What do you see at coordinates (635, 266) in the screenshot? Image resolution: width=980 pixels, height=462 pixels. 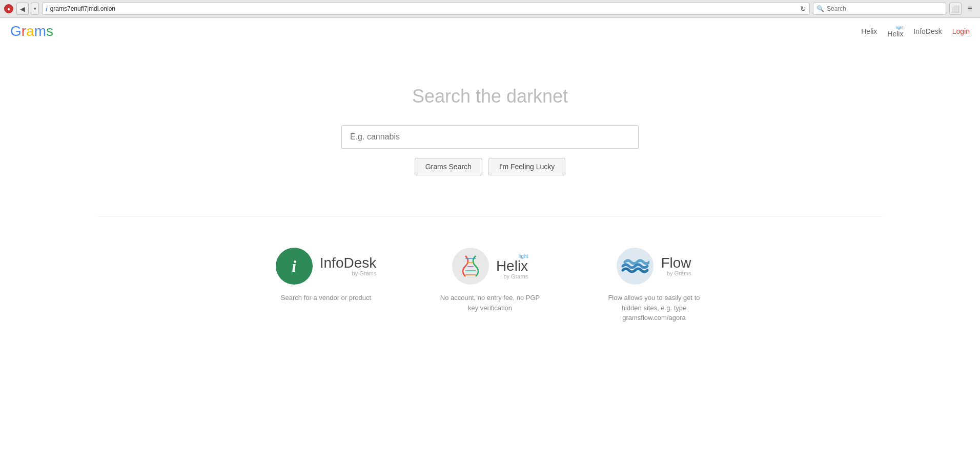 I see `flow-svg` at bounding box center [635, 266].